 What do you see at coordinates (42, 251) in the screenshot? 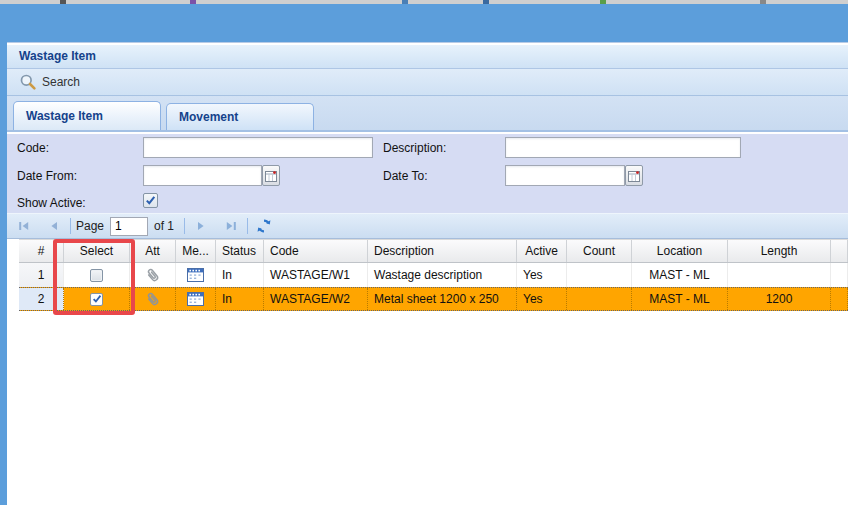
I see `column-header-rownum: #` at bounding box center [42, 251].